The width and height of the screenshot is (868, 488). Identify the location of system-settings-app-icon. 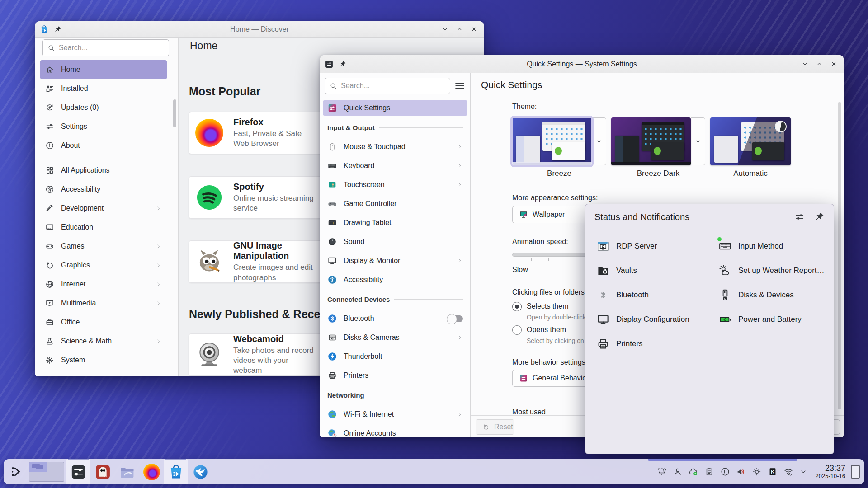
(329, 64).